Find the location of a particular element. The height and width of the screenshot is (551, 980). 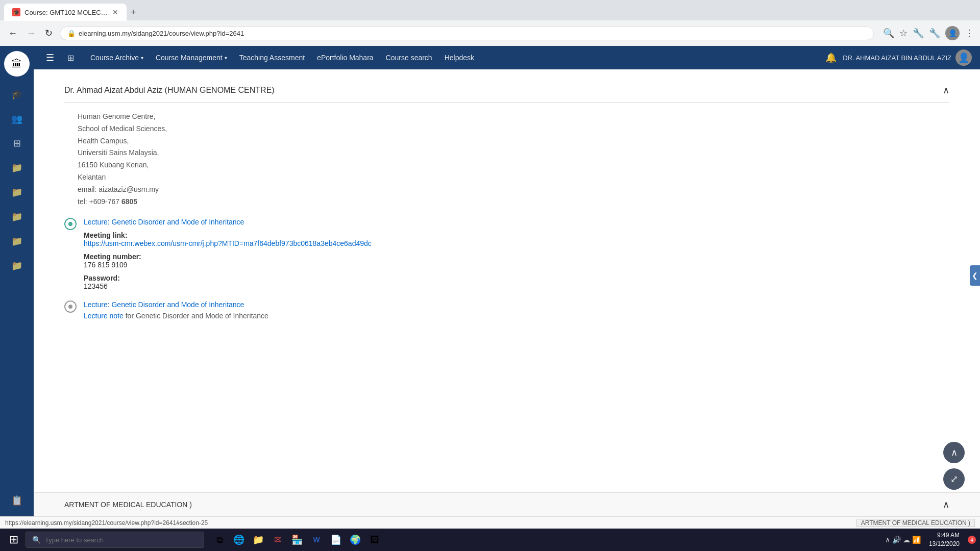

back-button: ← is located at coordinates (13, 34).